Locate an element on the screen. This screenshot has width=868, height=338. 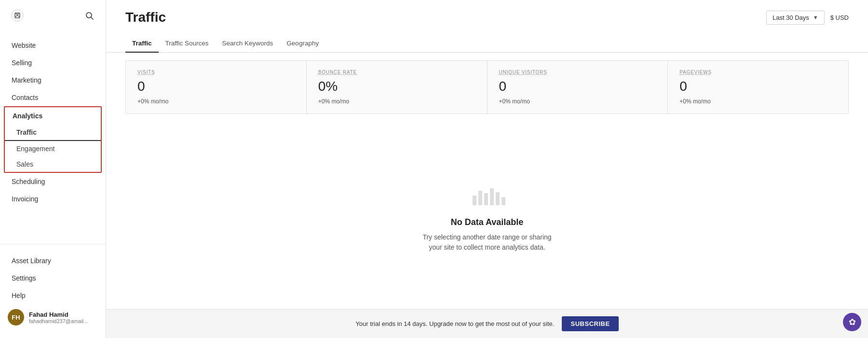
sidebar-item-analytics: Analytics is located at coordinates (53, 116).